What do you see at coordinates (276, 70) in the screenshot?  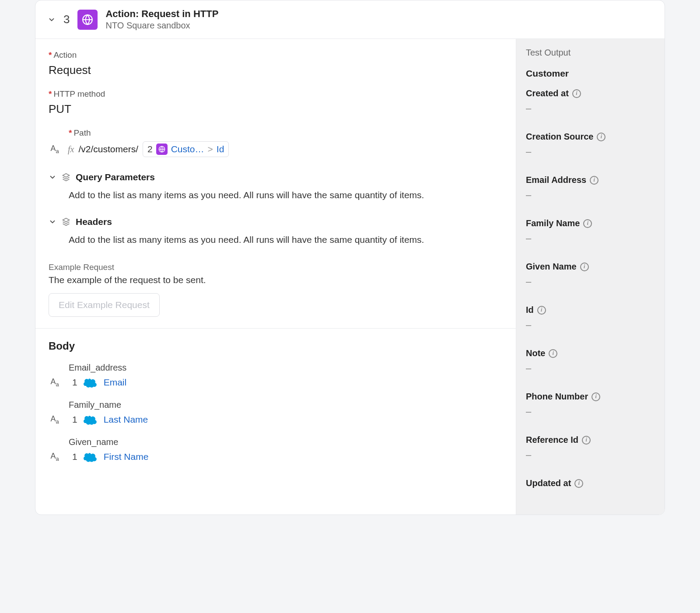 I see `action-value: Request` at bounding box center [276, 70].